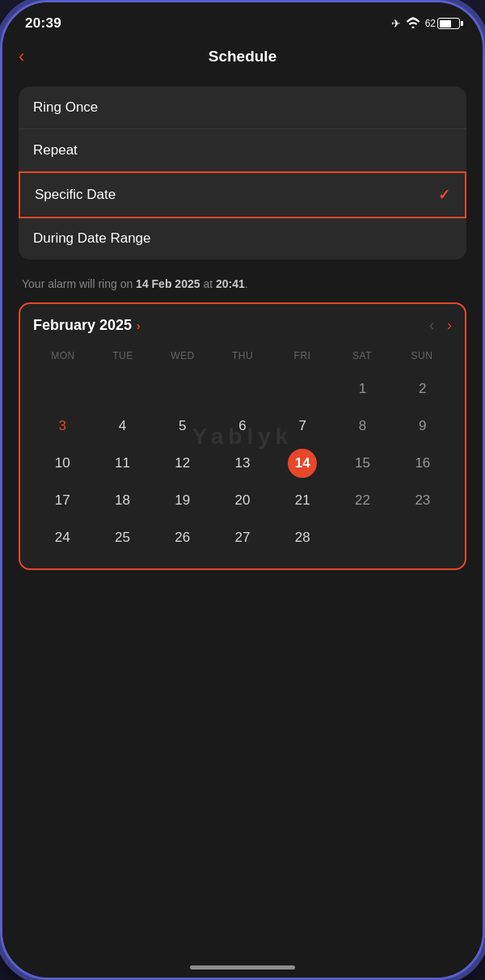 Image resolution: width=485 pixels, height=980 pixels. I want to click on calendar-next-button: ›, so click(449, 325).